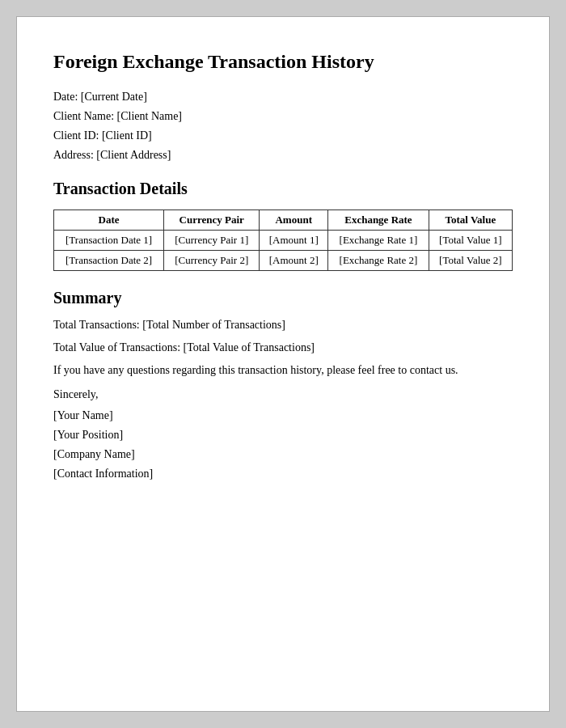 The width and height of the screenshot is (566, 728). I want to click on summary-title: Summary, so click(283, 298).